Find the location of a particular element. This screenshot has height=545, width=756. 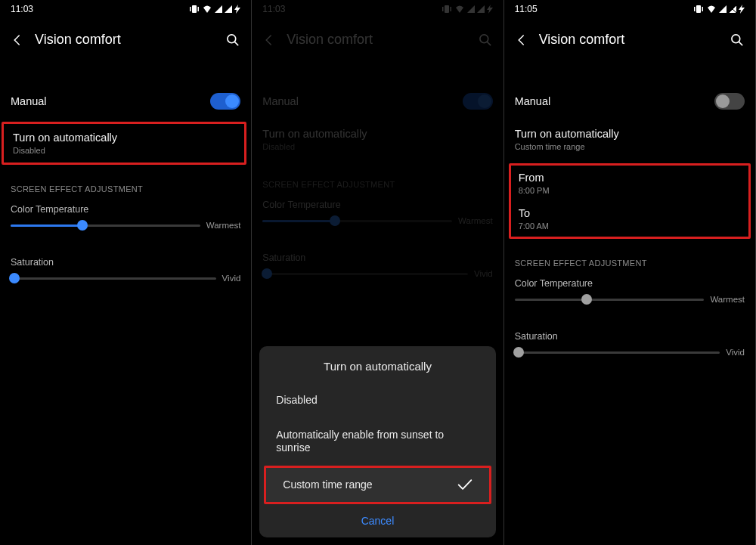

auto-row: Turn on automatically Disabled is located at coordinates (124, 144).